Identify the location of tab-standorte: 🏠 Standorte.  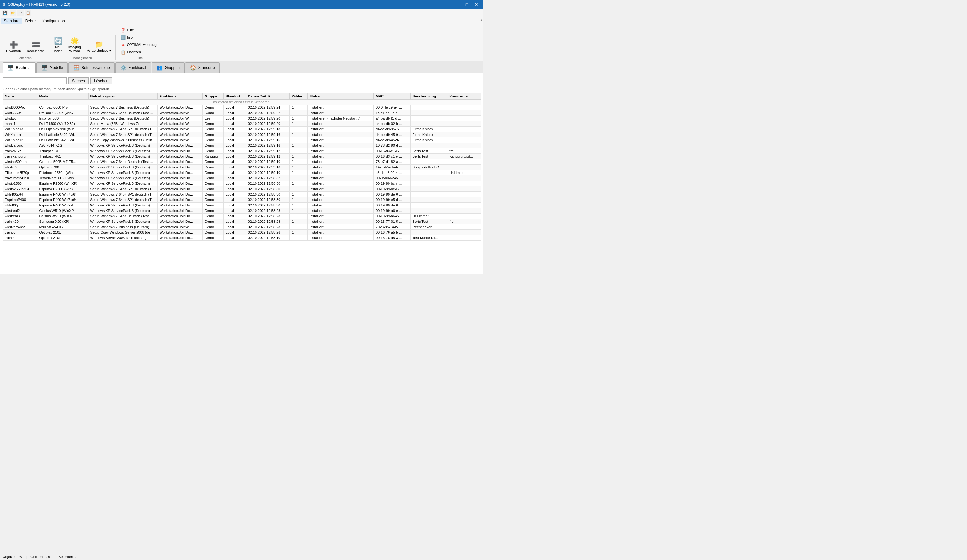
(202, 68).